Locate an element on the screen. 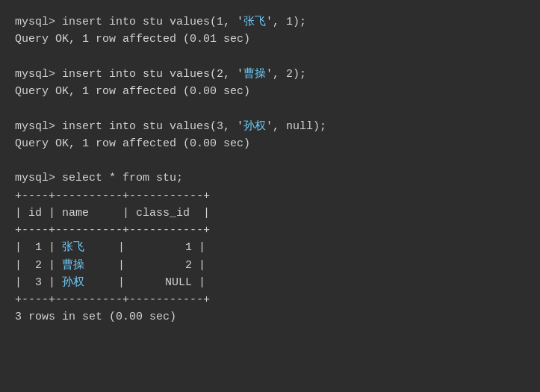  prompt-select: mysql> select * from stu; is located at coordinates (99, 178).